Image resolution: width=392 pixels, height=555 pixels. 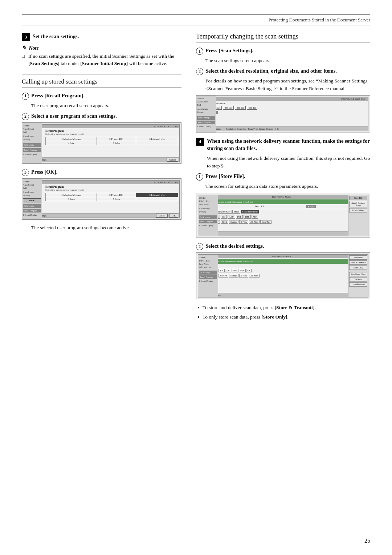 What do you see at coordinates (58, 96) in the screenshot?
I see `left-step1-label: Press [Recall Program].` at bounding box center [58, 96].